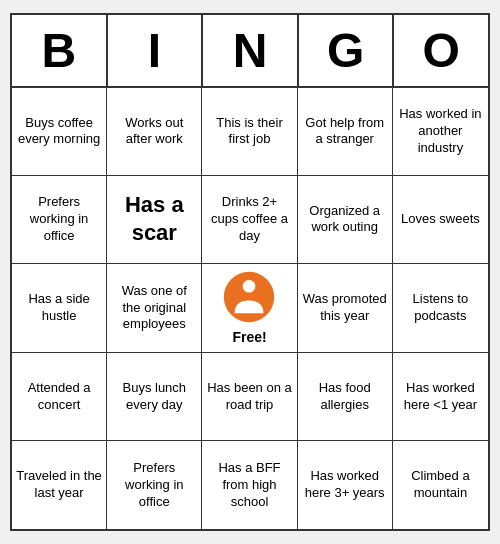  I want to click on header-letter-n: N, so click(251, 50).